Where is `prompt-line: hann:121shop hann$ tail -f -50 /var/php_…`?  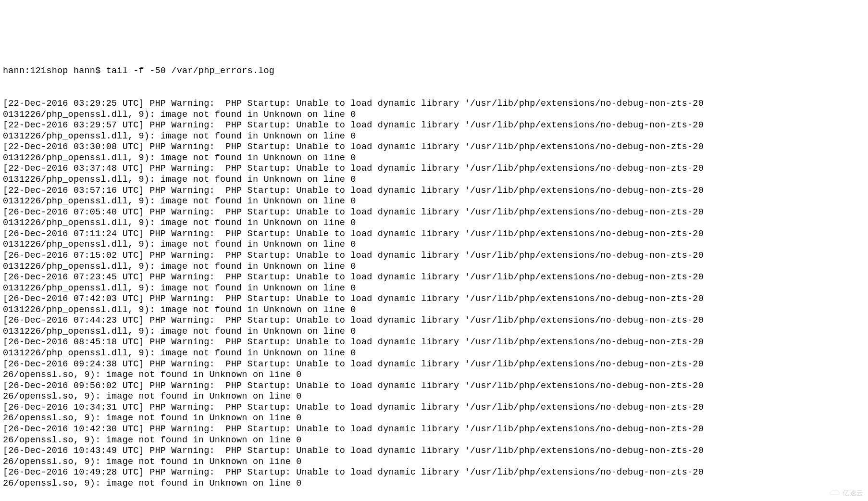
prompt-line: hann:121shop hann$ tail -f -50 /var/php_… is located at coordinates (434, 71).